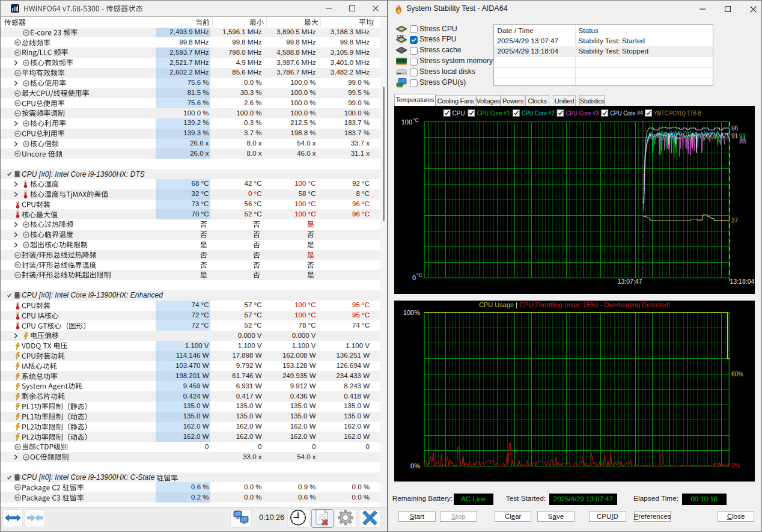 The image size is (762, 532). Describe the element at coordinates (575, 305) in the screenshot. I see `svg-text:CPU Usage | CPU Throttling (: CPU Usage | CPU Throttling (max: 15%) - …` at that location.